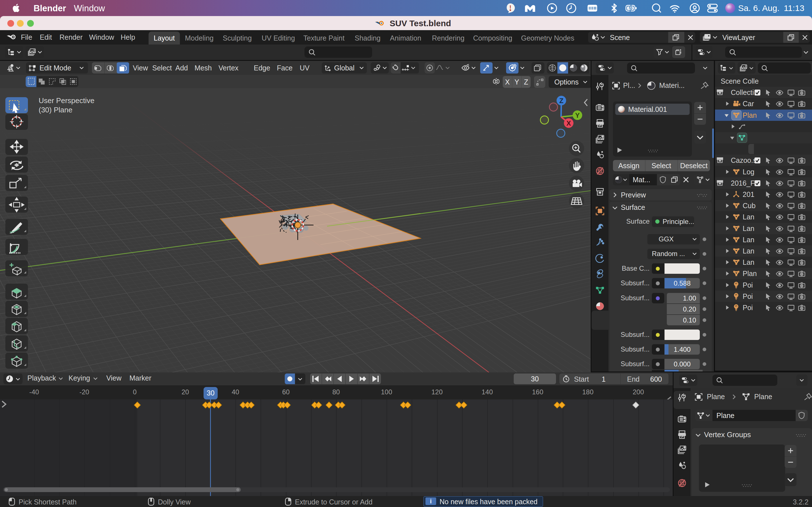  What do you see at coordinates (562, 101) in the screenshot?
I see `svg-text: Z` at bounding box center [562, 101].